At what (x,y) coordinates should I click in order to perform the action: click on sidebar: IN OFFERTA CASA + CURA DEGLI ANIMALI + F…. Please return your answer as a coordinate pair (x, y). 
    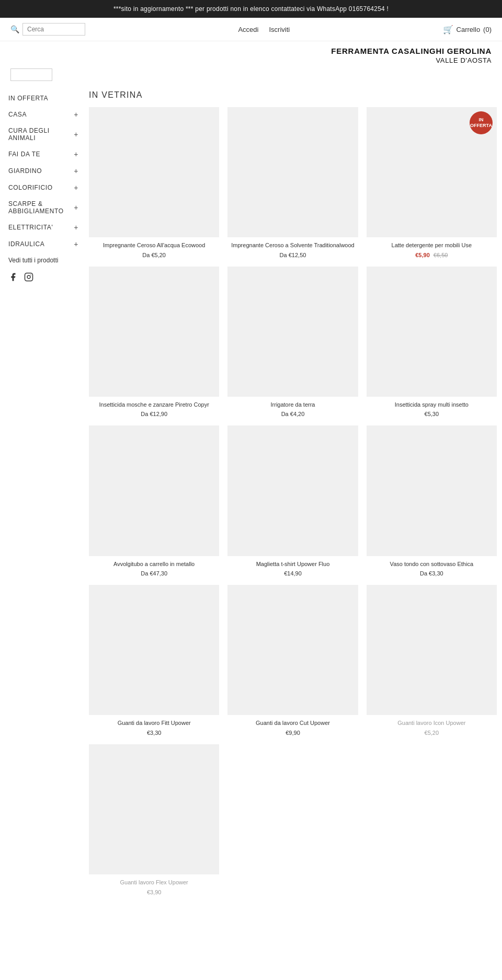
    Looking at the image, I should click on (42, 493).